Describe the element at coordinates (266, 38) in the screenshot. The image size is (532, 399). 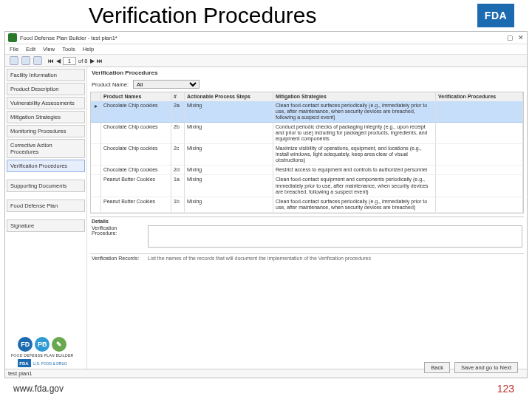
I see `titlebar: Food Defense Plan Builder - test plan1* …` at that location.